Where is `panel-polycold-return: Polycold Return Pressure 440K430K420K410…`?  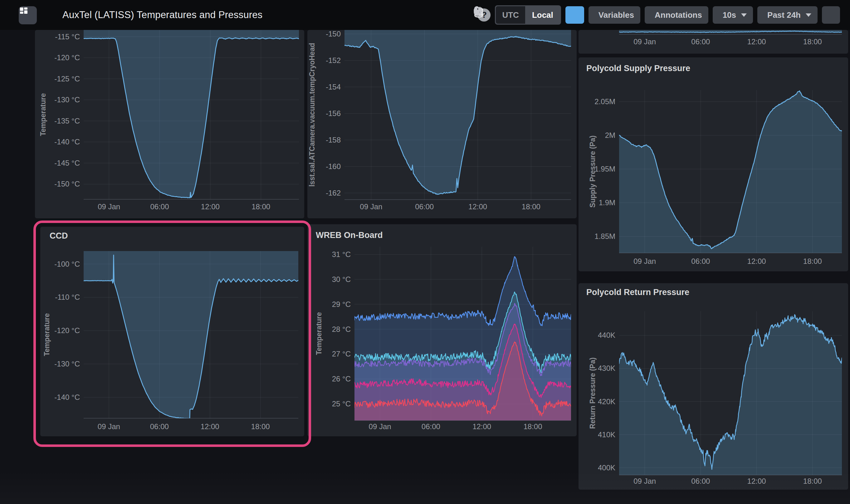 panel-polycold-return: Polycold Return Pressure 440K430K420K410… is located at coordinates (713, 386).